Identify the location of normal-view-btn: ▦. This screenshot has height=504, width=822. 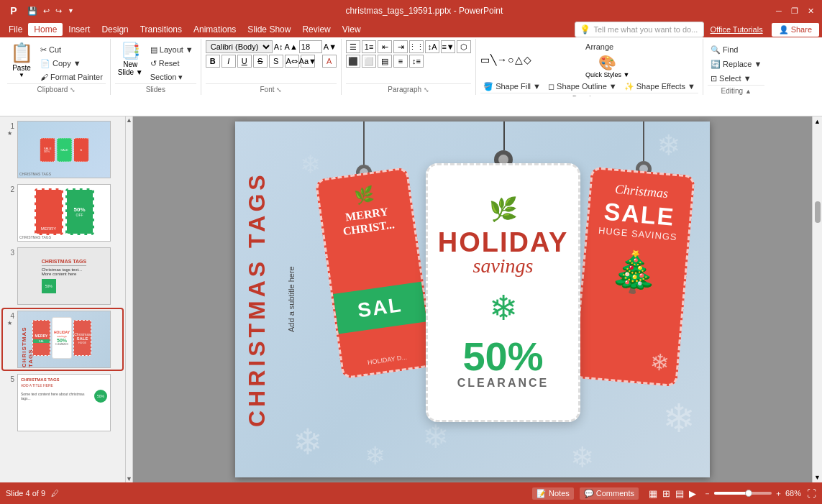
(653, 493).